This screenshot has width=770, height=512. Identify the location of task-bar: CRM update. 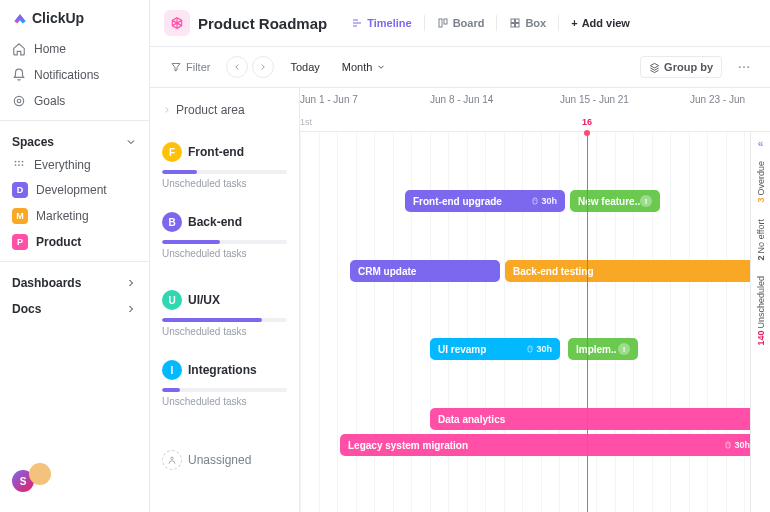
(425, 271).